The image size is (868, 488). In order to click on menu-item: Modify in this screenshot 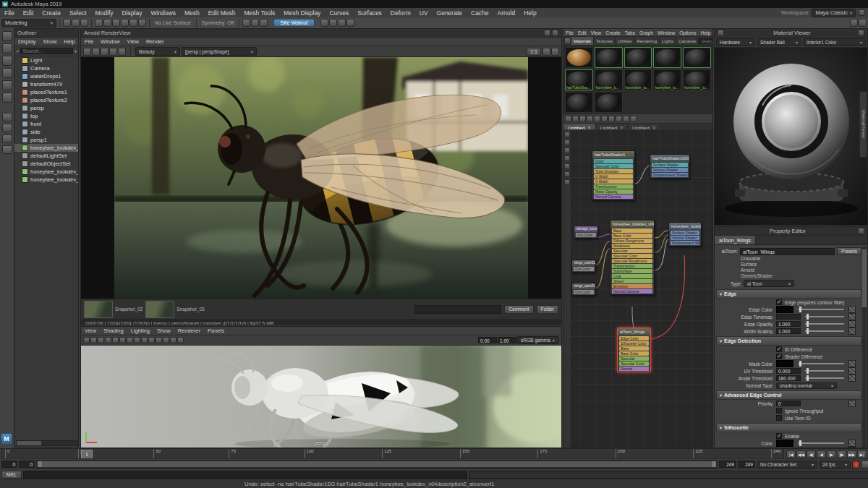, I will do `click(104, 13)`.